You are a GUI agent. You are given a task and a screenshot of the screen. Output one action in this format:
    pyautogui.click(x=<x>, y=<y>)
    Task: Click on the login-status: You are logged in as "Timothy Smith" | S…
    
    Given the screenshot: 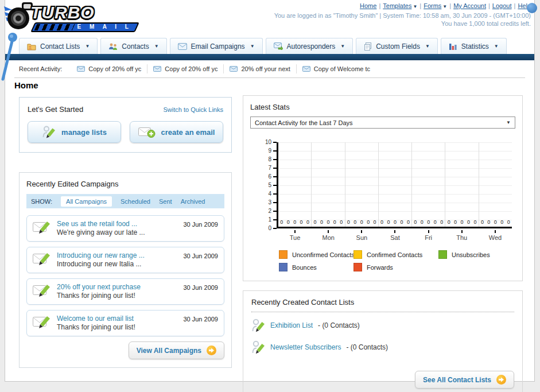 What is the action you would take?
    pyautogui.click(x=403, y=15)
    